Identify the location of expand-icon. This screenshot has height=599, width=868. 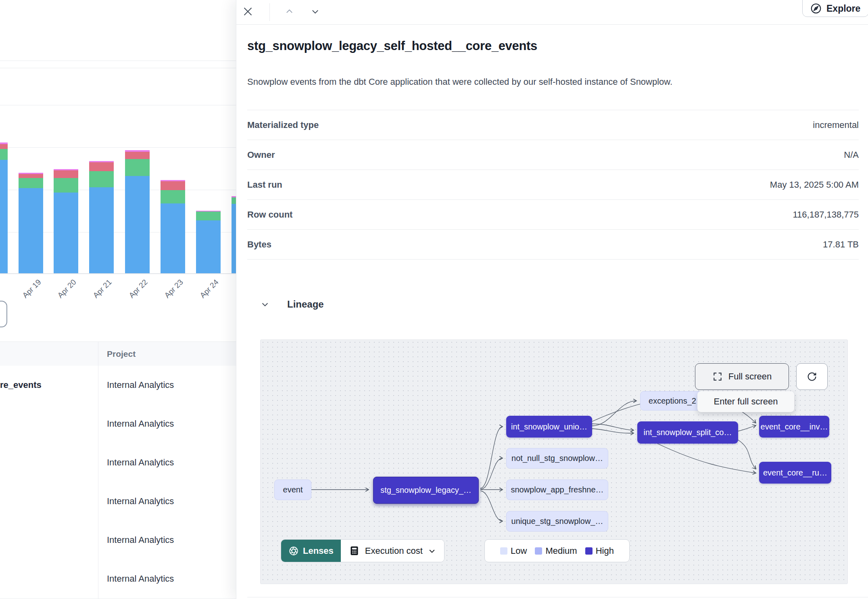
(718, 377).